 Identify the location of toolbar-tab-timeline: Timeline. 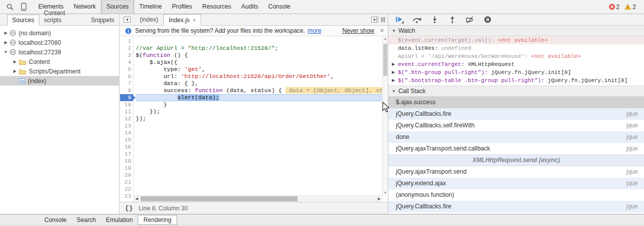
(150, 7).